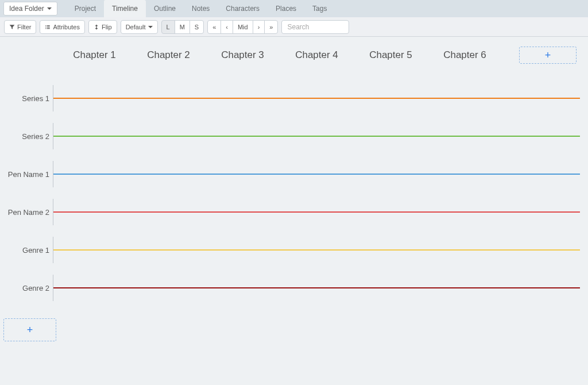 The image size is (588, 385). Describe the element at coordinates (169, 55) in the screenshot. I see `chapter-header: Chapter 2` at that location.